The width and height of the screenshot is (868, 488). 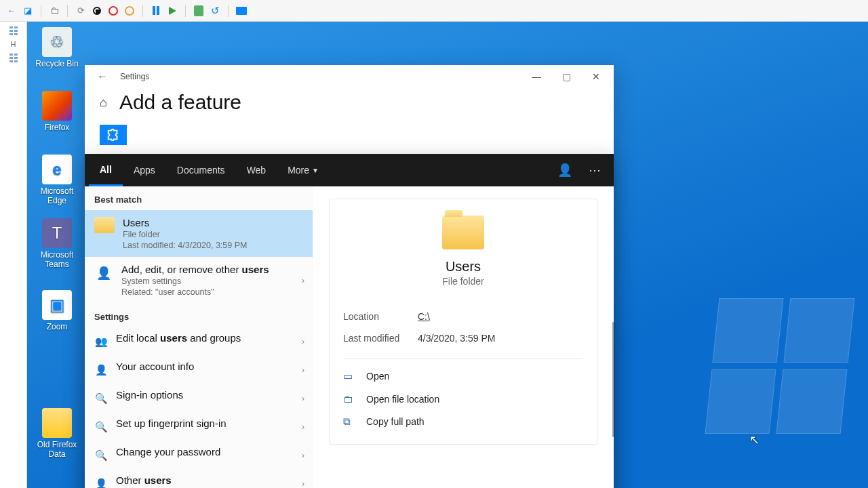 I want to click on meta-key: Last modified, so click(x=380, y=338).